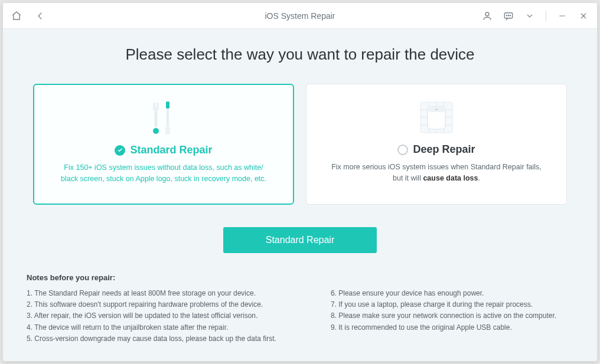  What do you see at coordinates (164, 119) in the screenshot?
I see `wrench-screwdriver-icon` at bounding box center [164, 119].